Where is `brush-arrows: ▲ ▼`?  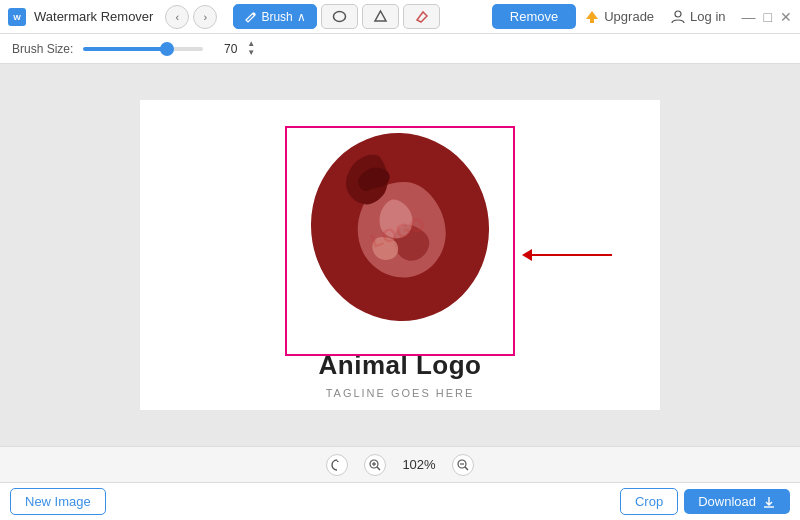 brush-arrows: ▲ ▼ is located at coordinates (251, 48).